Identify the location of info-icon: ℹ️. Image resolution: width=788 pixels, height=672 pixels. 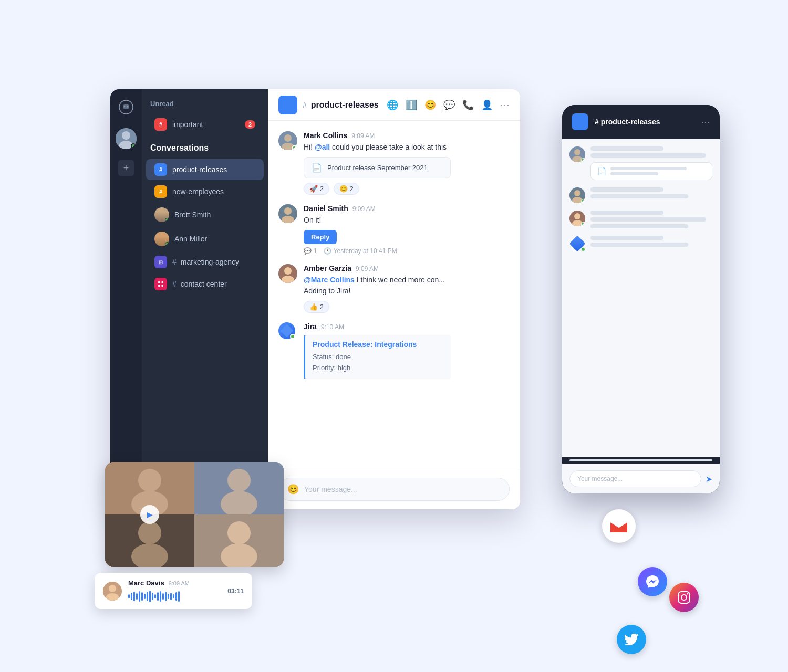
(411, 105).